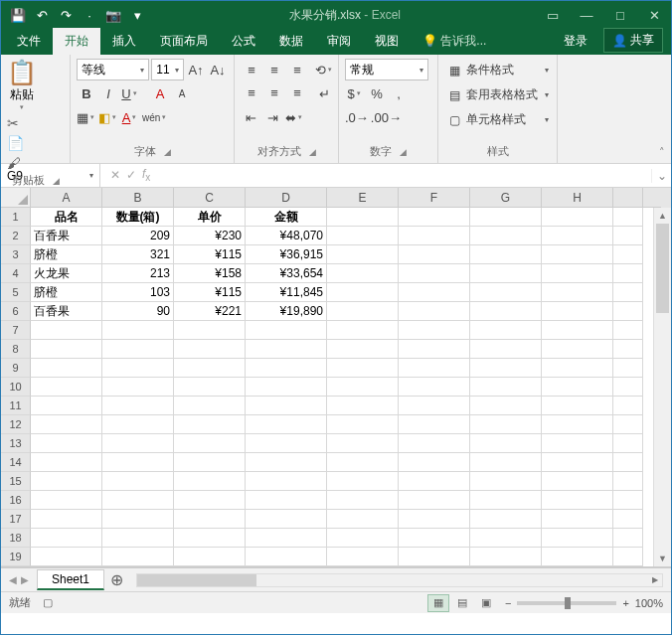  I want to click on column-header-H: H, so click(578, 198).